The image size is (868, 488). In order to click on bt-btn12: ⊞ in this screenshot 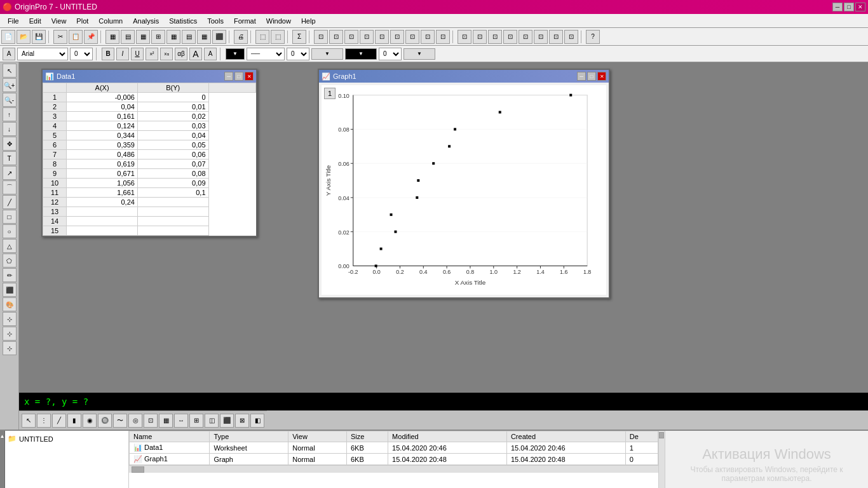, I will do `click(196, 421)`.